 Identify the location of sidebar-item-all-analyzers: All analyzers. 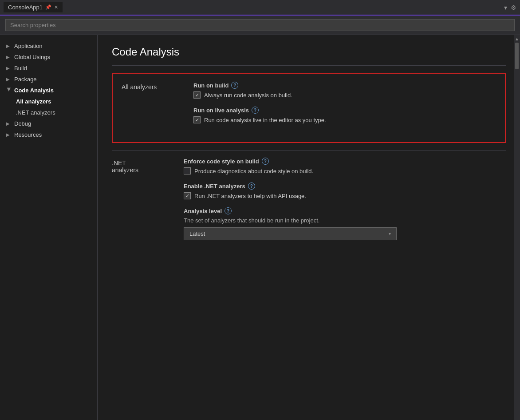
(49, 101).